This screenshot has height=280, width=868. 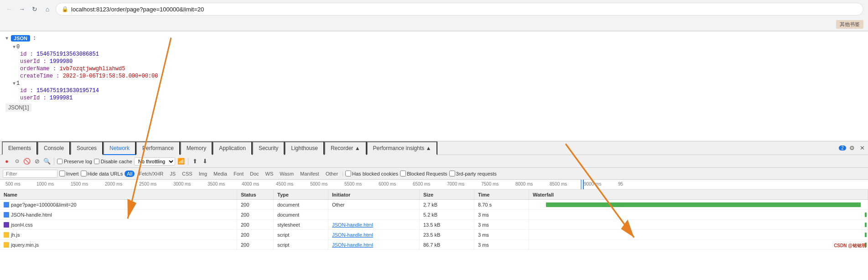 What do you see at coordinates (120, 148) in the screenshot?
I see `tab-network: Network` at bounding box center [120, 148].